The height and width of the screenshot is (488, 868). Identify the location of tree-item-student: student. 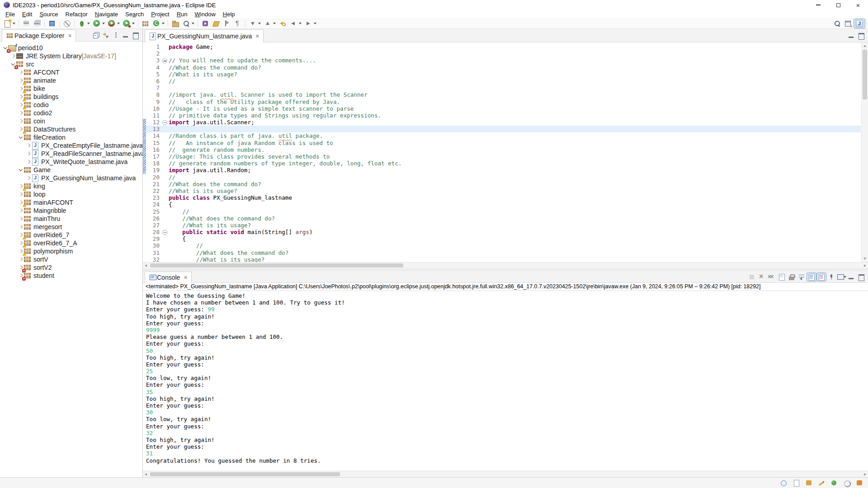
(71, 276).